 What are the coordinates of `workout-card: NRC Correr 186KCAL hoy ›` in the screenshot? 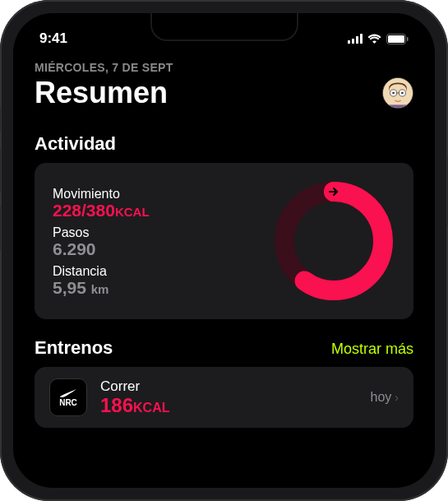 It's located at (224, 397).